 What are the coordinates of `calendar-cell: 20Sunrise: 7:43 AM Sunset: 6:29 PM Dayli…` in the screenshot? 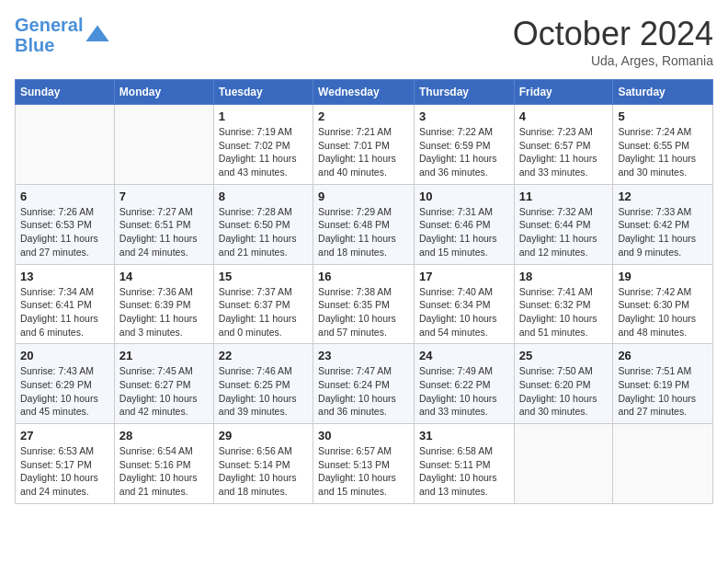 It's located at (65, 385).